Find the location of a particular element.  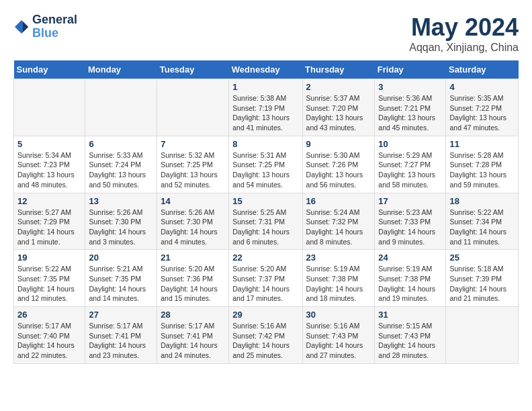

calendar-week-row: 12Sunrise: 5:27 AMSunset: 7:29 PMDayligh… is located at coordinates (266, 222).